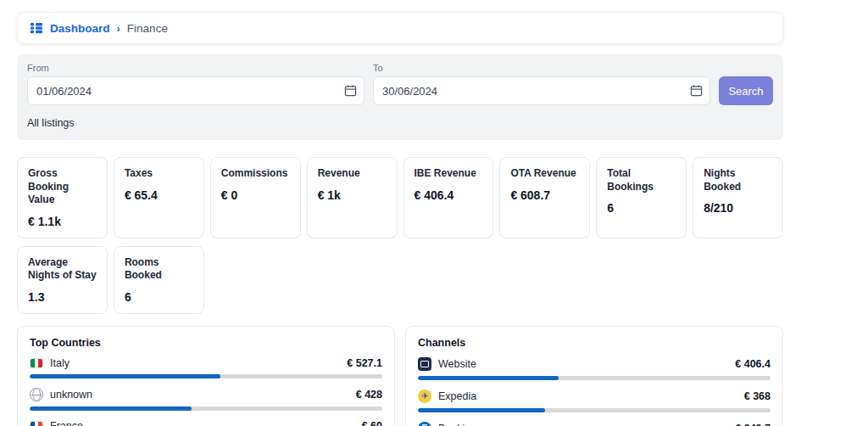 This screenshot has height=426, width=868. I want to click on channel-value: € 368, so click(758, 396).